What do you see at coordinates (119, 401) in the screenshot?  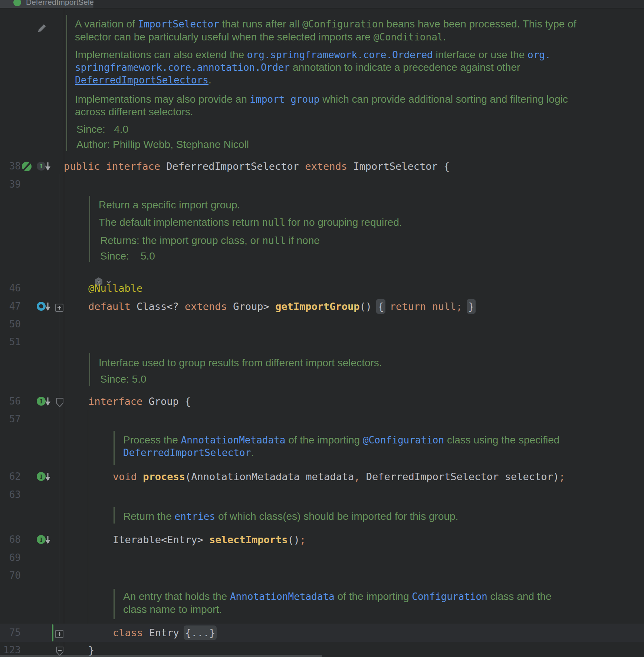 I see `token-kw: interface` at bounding box center [119, 401].